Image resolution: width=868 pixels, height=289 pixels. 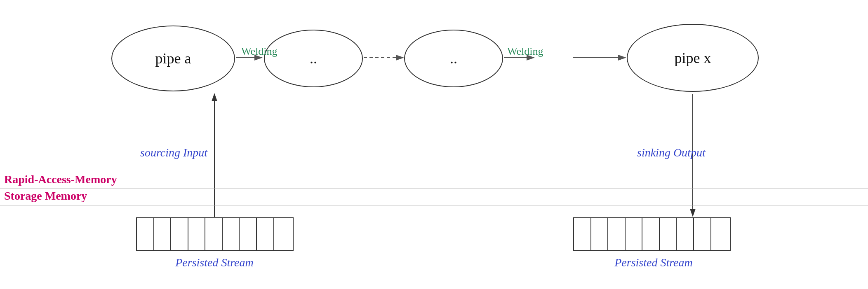 I want to click on sinking-output-label: sinking Output, so click(x=671, y=153).